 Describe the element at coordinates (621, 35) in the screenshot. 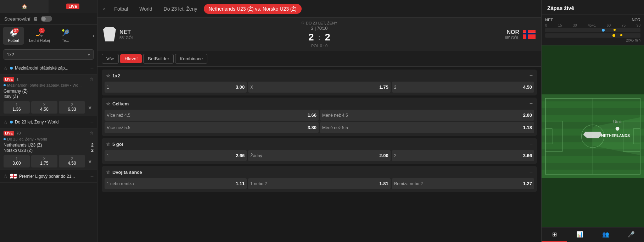

I see `nor-event-dot` at that location.